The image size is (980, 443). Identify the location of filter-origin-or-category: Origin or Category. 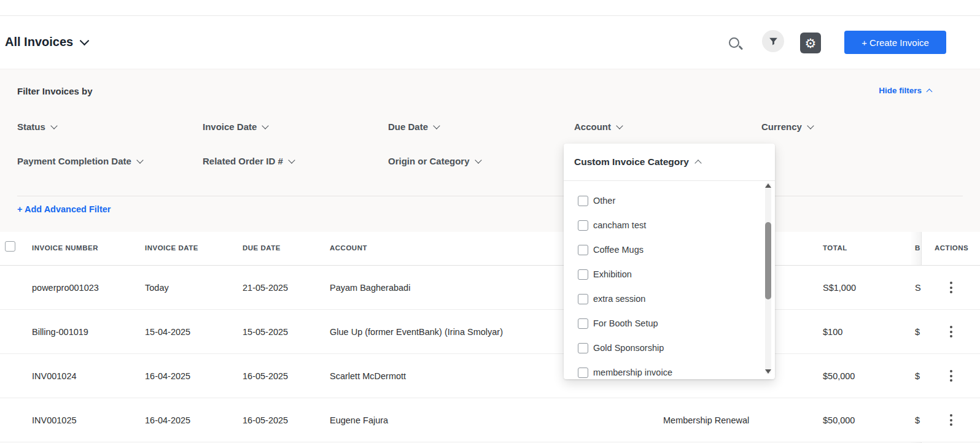
(435, 161).